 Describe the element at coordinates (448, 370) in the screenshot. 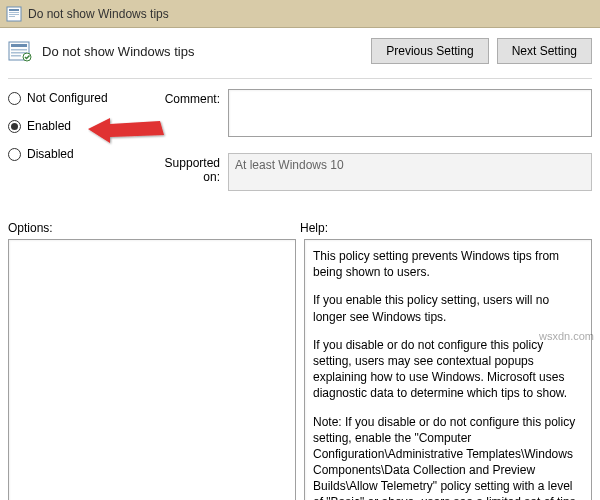

I see `help-paragraph: If you disable or do not configure this …` at that location.